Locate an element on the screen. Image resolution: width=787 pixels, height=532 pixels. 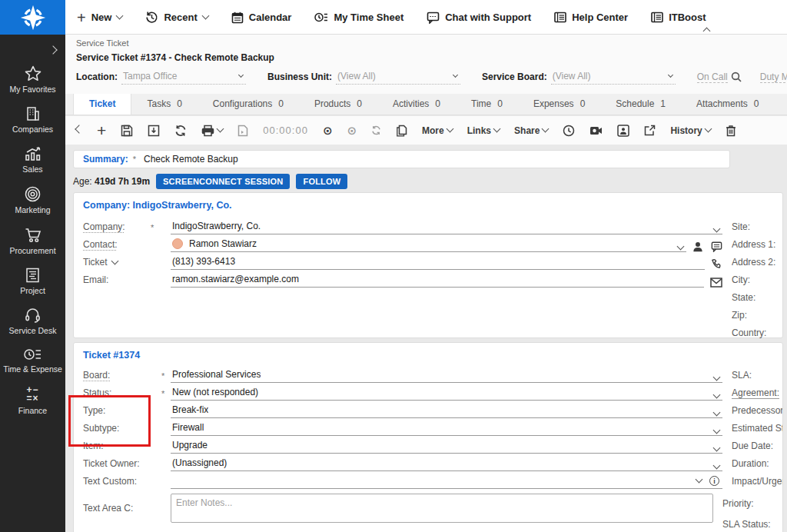
email-envelope-icon is located at coordinates (716, 283).